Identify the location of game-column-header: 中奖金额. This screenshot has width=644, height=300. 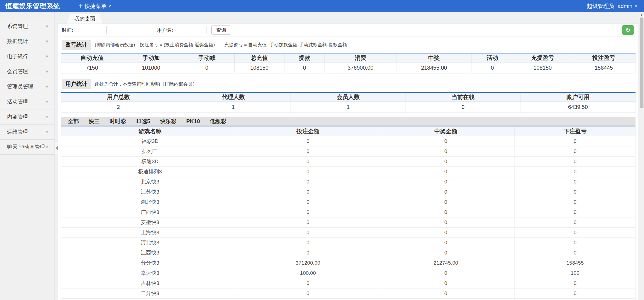
(446, 132).